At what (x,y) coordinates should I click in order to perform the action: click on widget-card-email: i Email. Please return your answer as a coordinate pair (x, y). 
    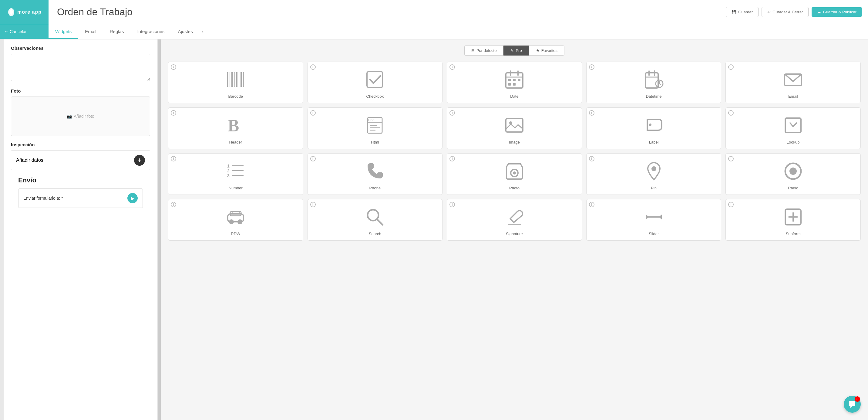
    Looking at the image, I should click on (793, 82).